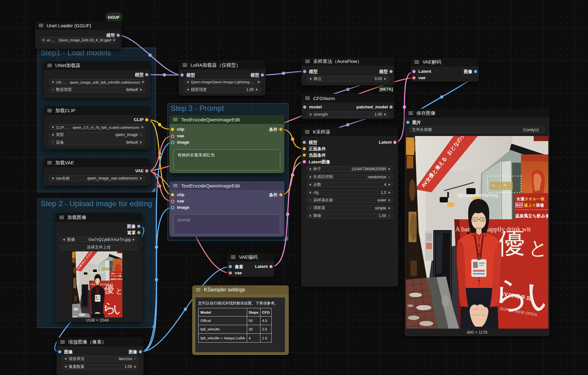 The image size is (588, 375). Describe the element at coordinates (118, 309) in the screenshot. I see `svg-text: い` at that location.